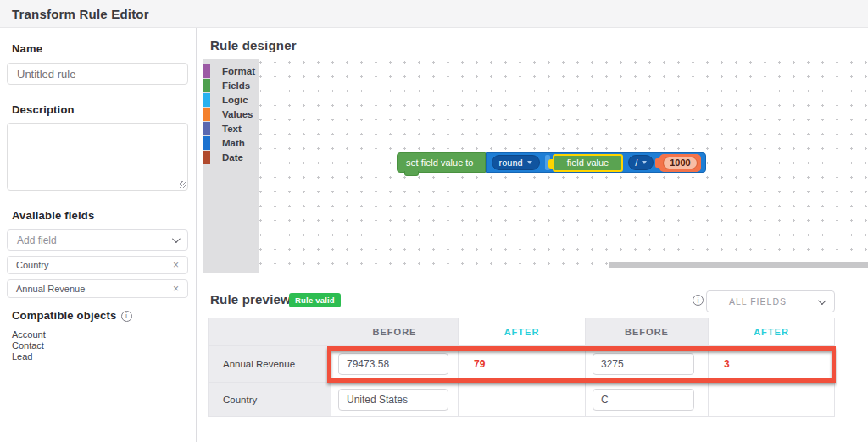 This screenshot has height=442, width=868. What do you see at coordinates (588, 163) in the screenshot?
I see `field-value-block-selected: field value` at bounding box center [588, 163].